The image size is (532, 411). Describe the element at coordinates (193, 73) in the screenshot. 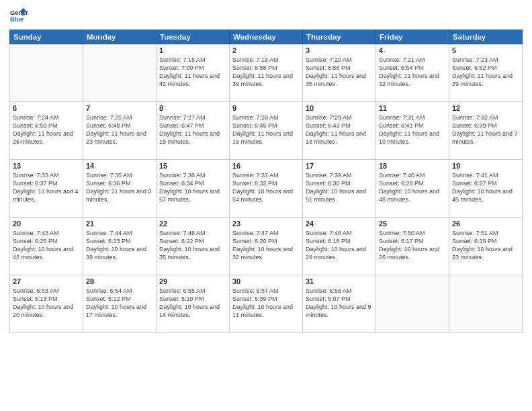

I see `calendar-cell: 1Sunrise: 7:18 AMSunset: 7:00 PMDaylight…` at that location.